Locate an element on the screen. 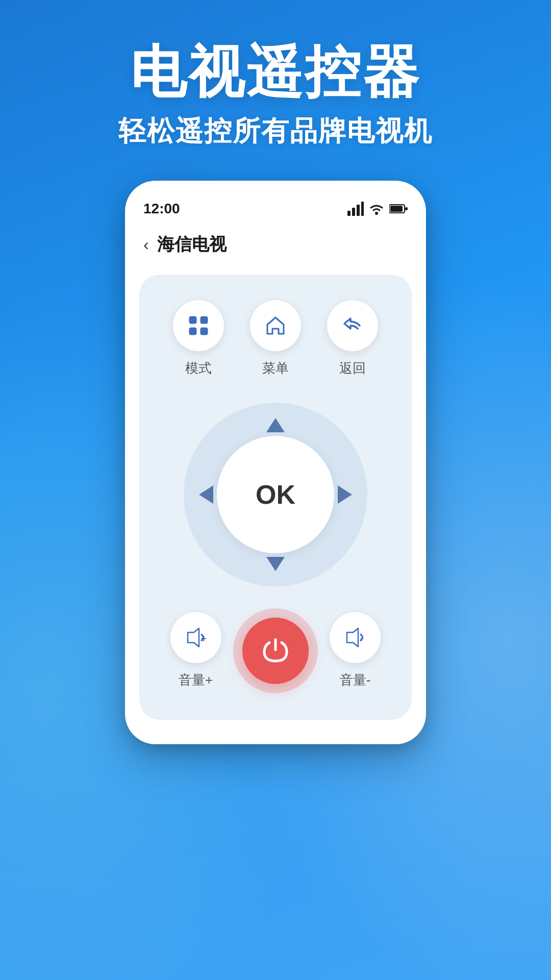  menu-label: 菜单 is located at coordinates (276, 369).